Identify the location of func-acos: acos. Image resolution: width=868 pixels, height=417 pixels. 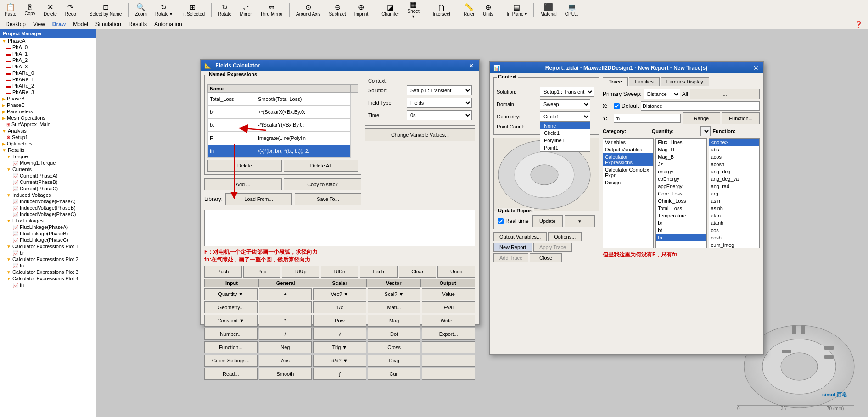
(734, 157).